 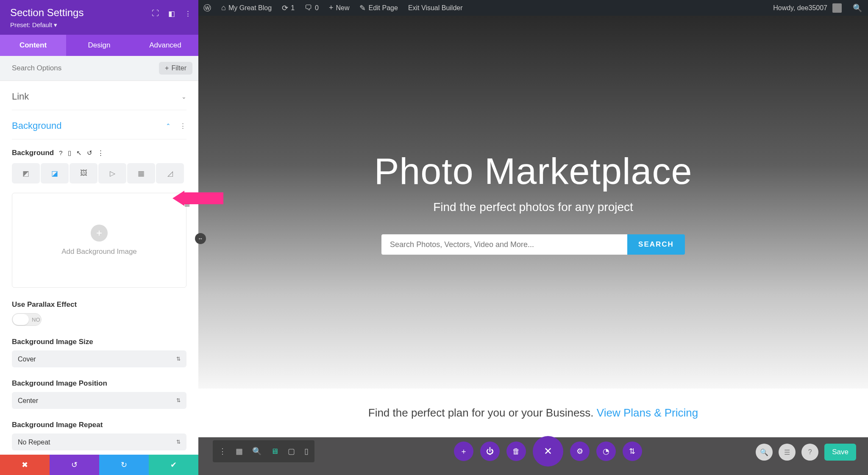 I want to click on builder-more-icon: ⋮, so click(x=223, y=451).